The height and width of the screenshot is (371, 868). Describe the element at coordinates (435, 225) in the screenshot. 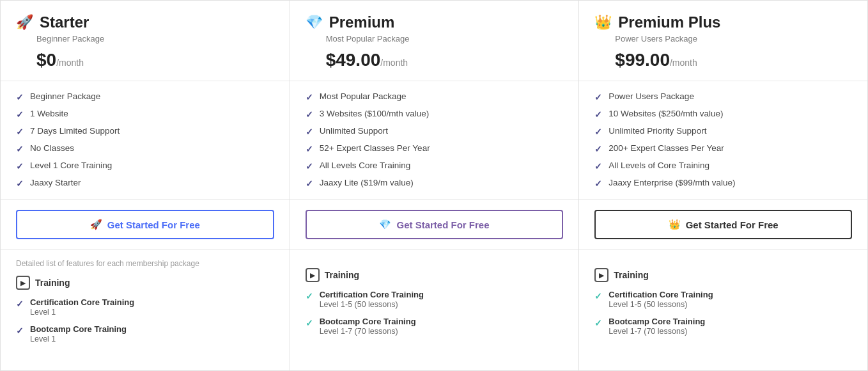

I see `get-started-button-premium: 💎Get Started For Free` at that location.